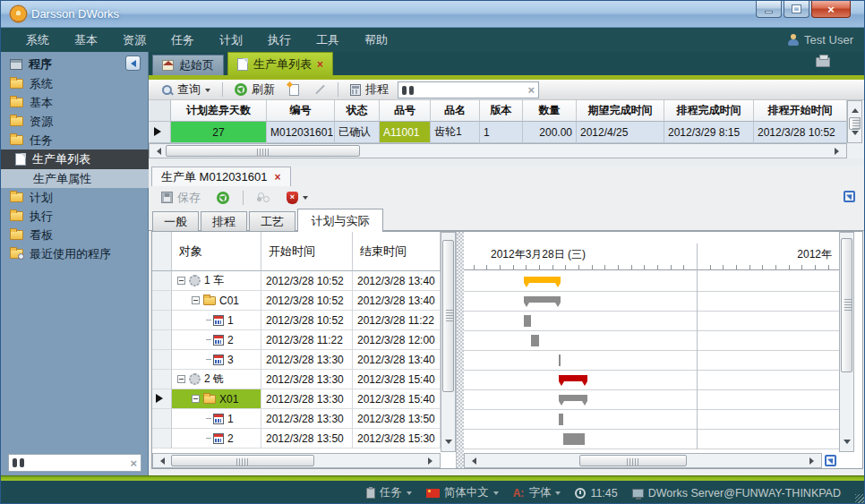 This screenshot has height=504, width=865. I want to click on tab-close-icon: ×, so click(321, 64).